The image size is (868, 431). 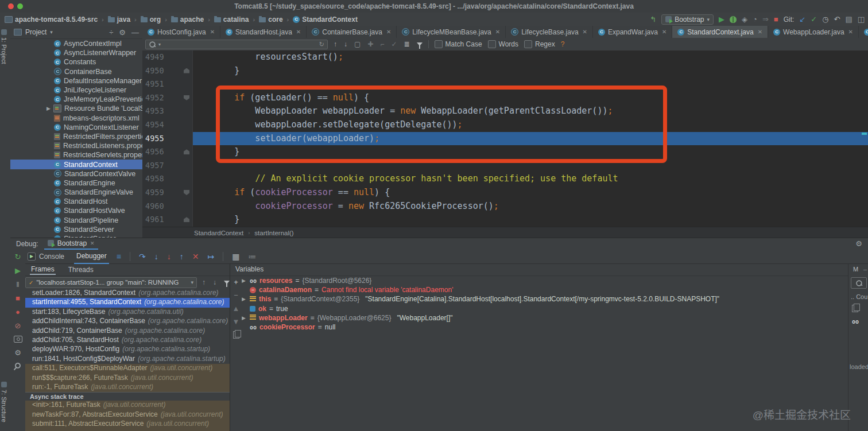 What do you see at coordinates (168, 207) in the screenshot?
I see `editor-gutter: 4960` at bounding box center [168, 207].